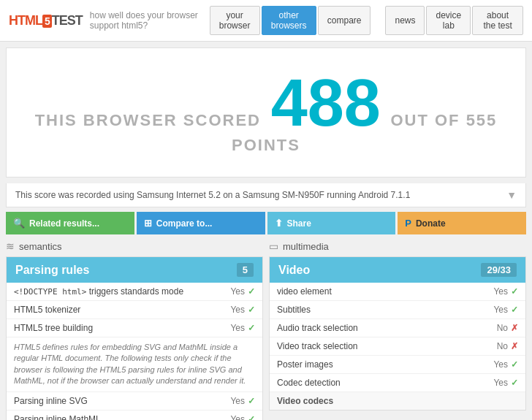 The image size is (532, 420). What do you see at coordinates (385, 291) in the screenshot?
I see `feature-name: video element` at bounding box center [385, 291].